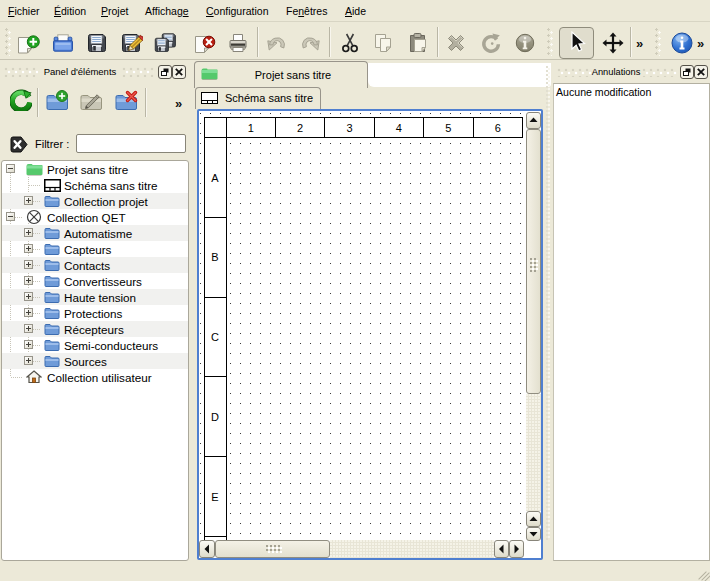  Describe the element at coordinates (498, 128) in the screenshot. I see `svg-text: 6` at that location.